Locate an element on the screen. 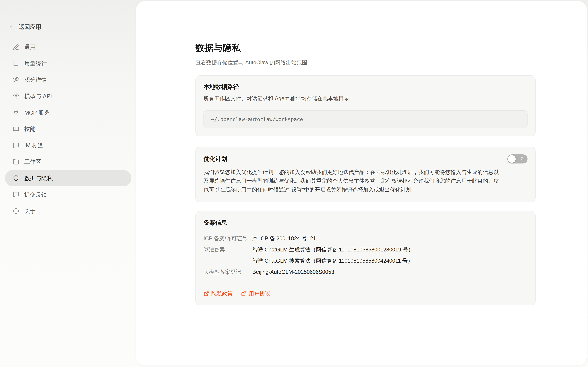 The width and height of the screenshot is (588, 367). back-to-app-button: 返回应用 is located at coordinates (25, 27).